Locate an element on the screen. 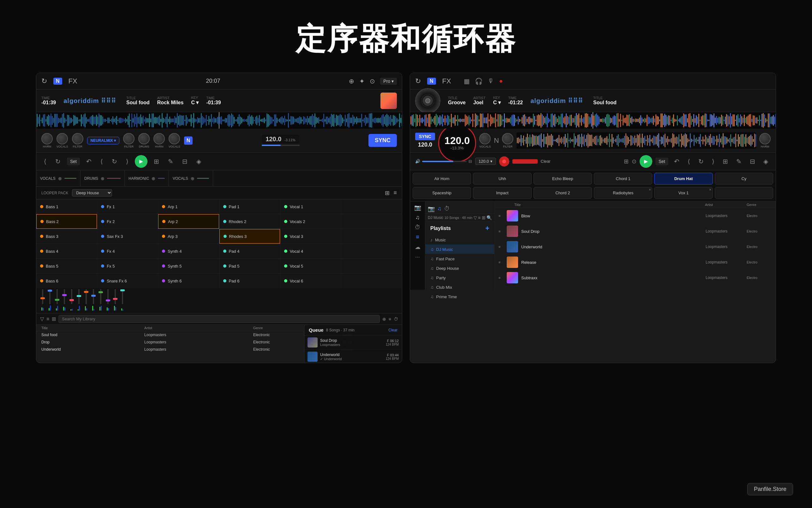 This screenshot has height=508, width=812. loop-cell: Bass 3 is located at coordinates (66, 237).